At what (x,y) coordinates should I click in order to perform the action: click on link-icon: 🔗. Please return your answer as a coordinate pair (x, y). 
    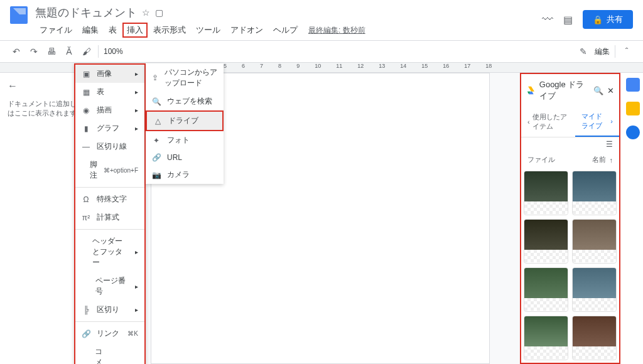
    Looking at the image, I should click on (86, 334).